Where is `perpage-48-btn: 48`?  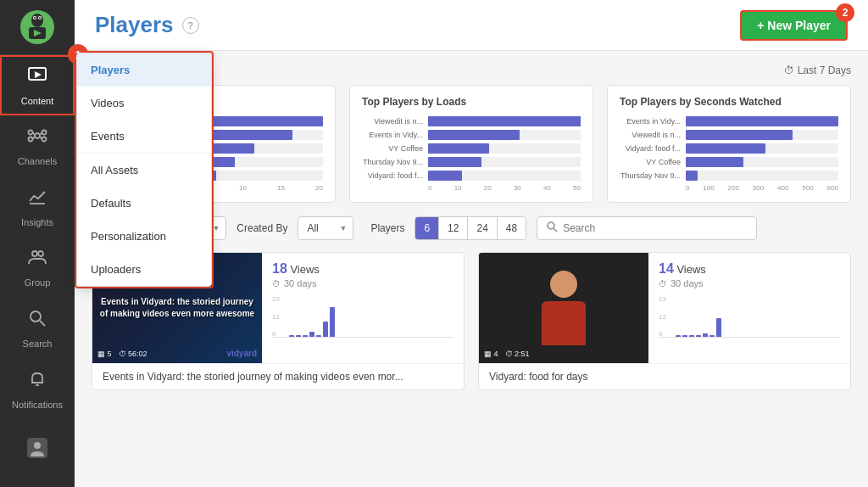 perpage-48-btn: 48 is located at coordinates (512, 228).